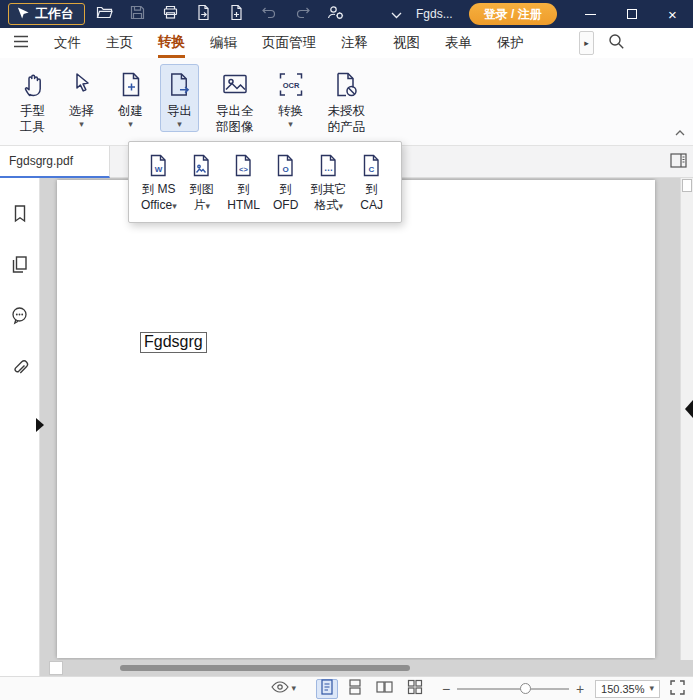 This screenshot has height=700, width=693. What do you see at coordinates (372, 182) in the screenshot?
I see `export-to-caj: C 到 CAJ` at bounding box center [372, 182].